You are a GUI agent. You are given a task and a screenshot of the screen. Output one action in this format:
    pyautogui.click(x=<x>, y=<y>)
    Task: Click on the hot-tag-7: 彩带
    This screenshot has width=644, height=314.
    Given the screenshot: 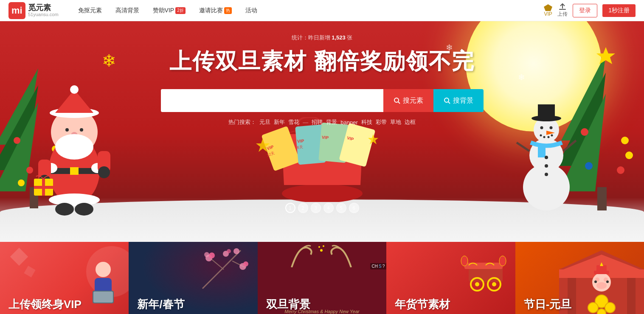 What is the action you would take?
    pyautogui.click(x=381, y=122)
    